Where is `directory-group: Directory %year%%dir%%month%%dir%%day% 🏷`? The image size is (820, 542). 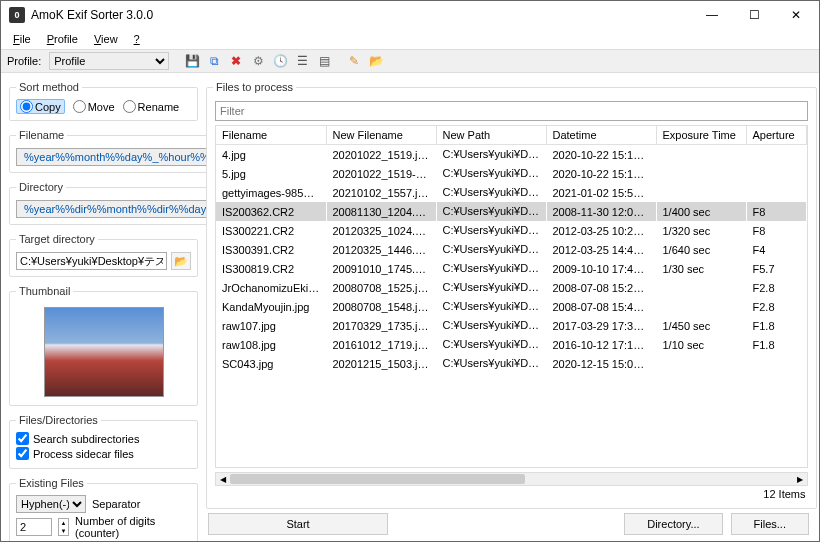
directory-group: Directory %year%%dir%%month%%dir%%day% 🏷 is located at coordinates (108, 203).